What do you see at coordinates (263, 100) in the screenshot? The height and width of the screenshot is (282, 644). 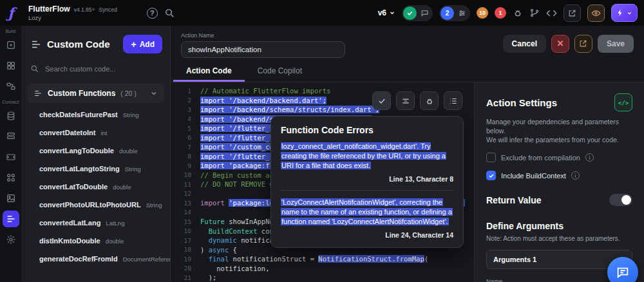 I see `line-content: import '/backend/backend.dart';` at bounding box center [263, 100].